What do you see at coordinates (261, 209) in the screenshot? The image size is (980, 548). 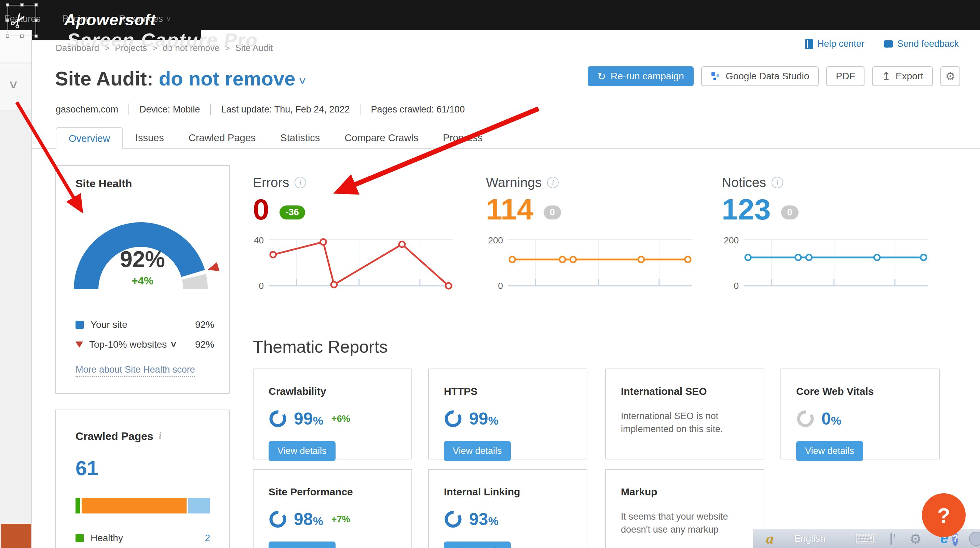 I see `errors-value: 0` at bounding box center [261, 209].